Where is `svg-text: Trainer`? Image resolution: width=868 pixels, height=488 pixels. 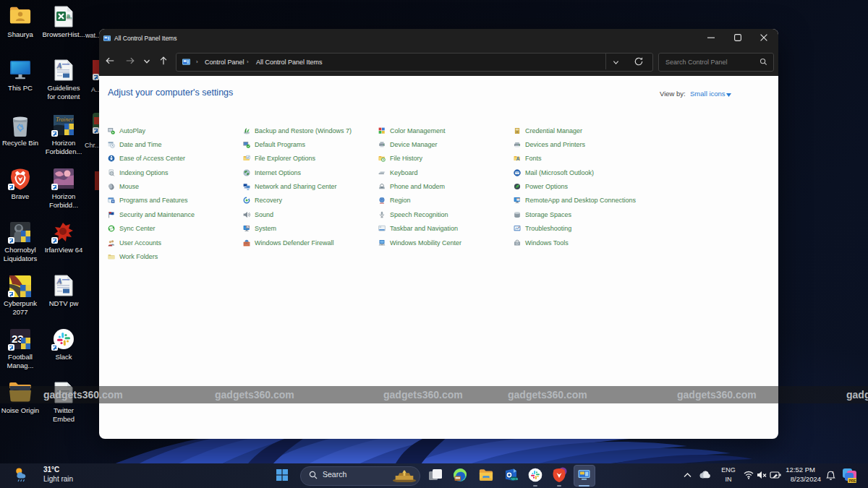 svg-text: Trainer is located at coordinates (65, 120).